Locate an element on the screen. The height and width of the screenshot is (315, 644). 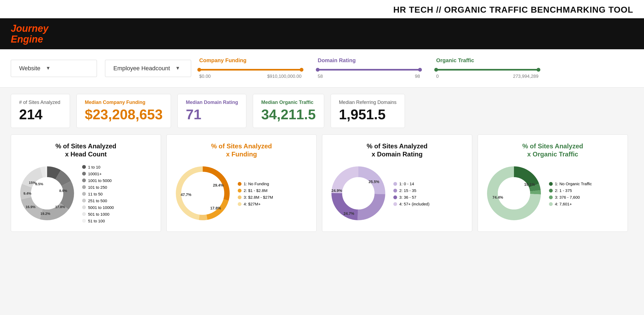
svg-text: 25.5% is located at coordinates (374, 182).